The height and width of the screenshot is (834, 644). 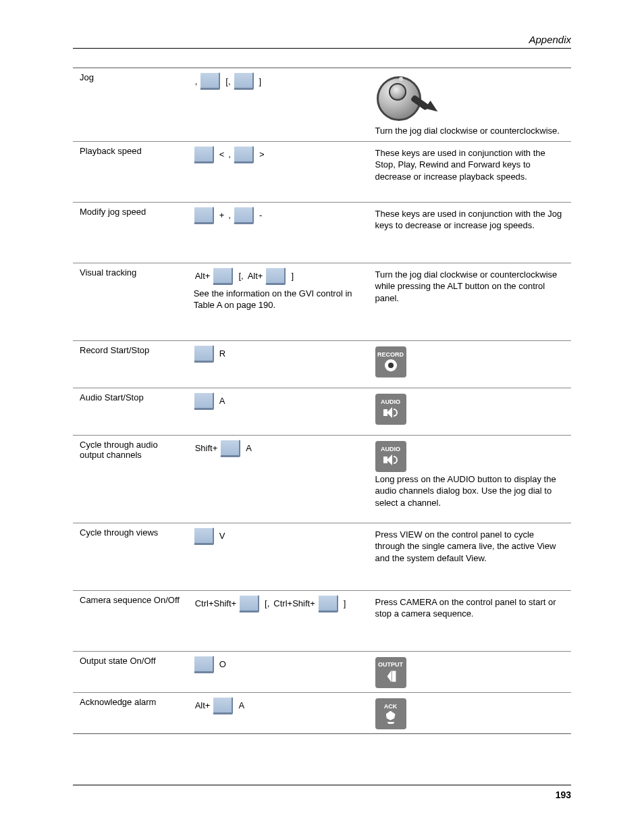 I want to click on table-row: Record Start/StopRRECORD, so click(x=322, y=364).